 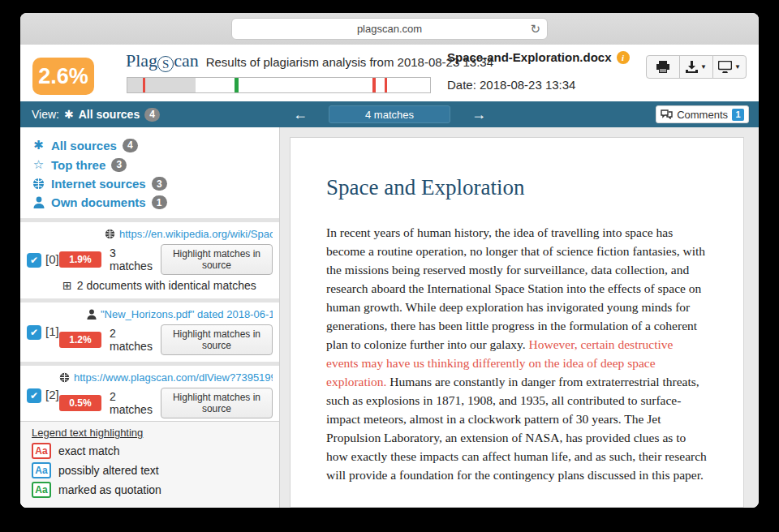 What do you see at coordinates (174, 378) in the screenshot?
I see `source-link: https://www.plagscan.com/dlView?7395199` at bounding box center [174, 378].